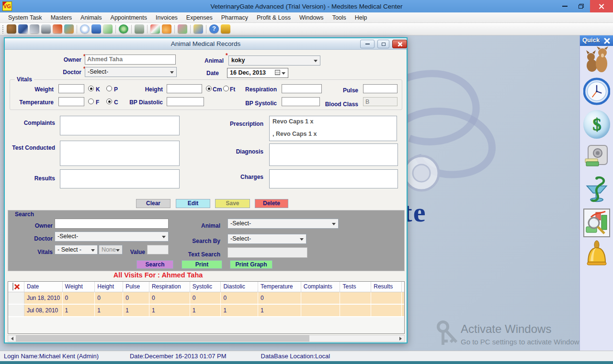  I want to click on height-unit-ft-label: Ft, so click(233, 89).